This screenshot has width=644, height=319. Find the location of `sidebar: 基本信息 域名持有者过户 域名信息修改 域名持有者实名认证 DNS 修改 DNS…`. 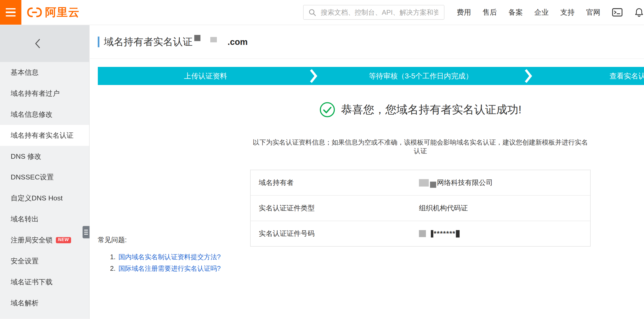

sidebar: 基本信息 域名持有者过户 域名信息修改 域名持有者实名认证 DNS 修改 DNS… is located at coordinates (45, 172).